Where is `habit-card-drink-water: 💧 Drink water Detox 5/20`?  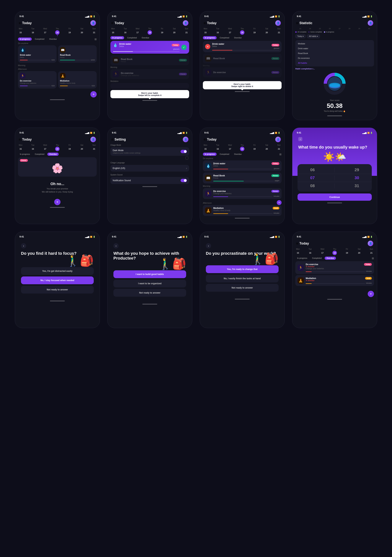 habit-card-drink-water: 💧 Drink water Detox 5/20 is located at coordinates (37, 54).